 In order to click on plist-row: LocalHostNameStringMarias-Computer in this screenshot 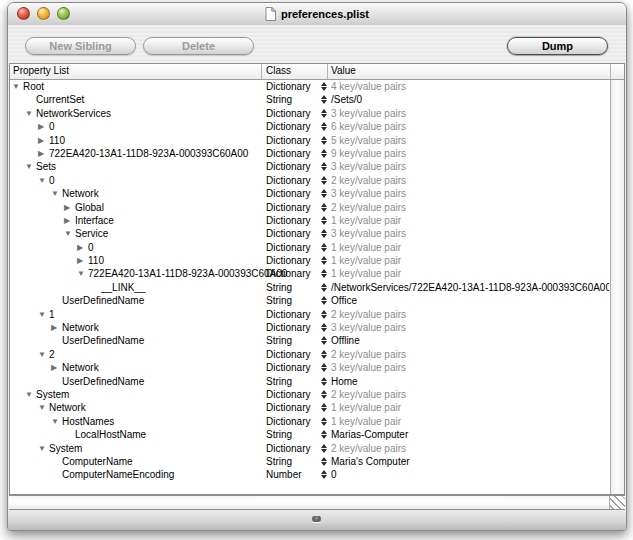, I will do `click(310, 434)`.